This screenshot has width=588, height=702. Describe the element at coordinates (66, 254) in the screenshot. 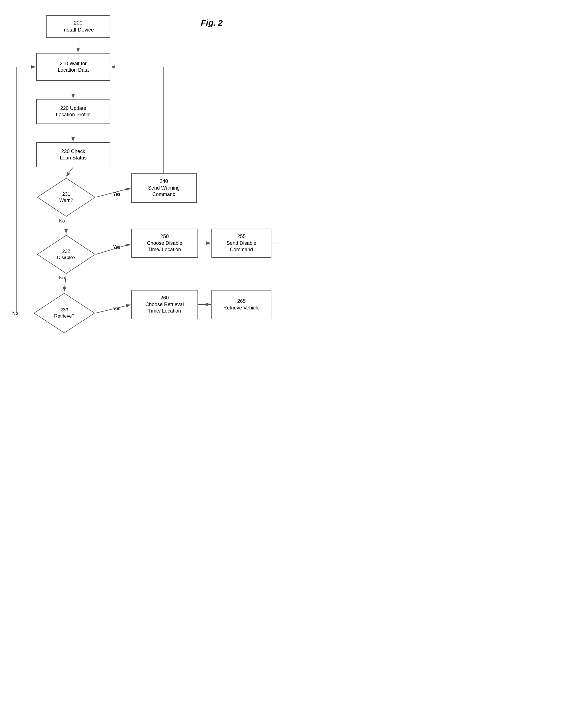

I see `diamond-232: 232 Disable?` at that location.